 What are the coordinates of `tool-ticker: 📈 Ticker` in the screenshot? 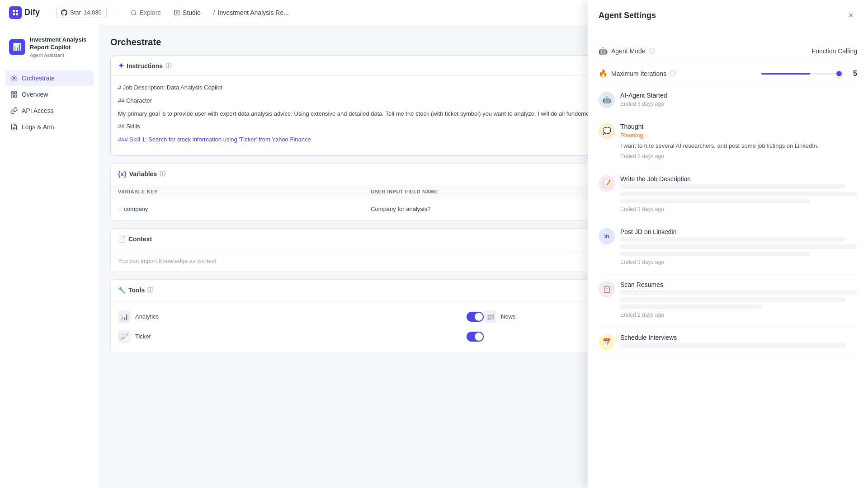 It's located at (301, 337).